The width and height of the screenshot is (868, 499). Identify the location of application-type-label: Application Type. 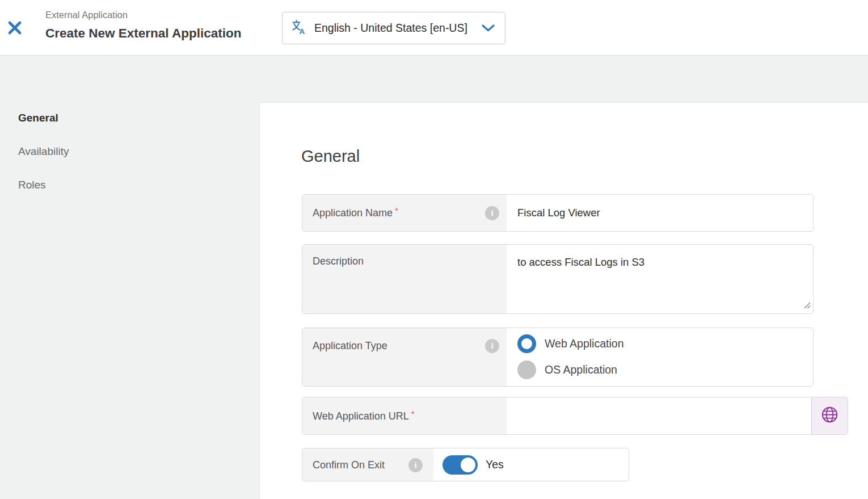
(350, 346).